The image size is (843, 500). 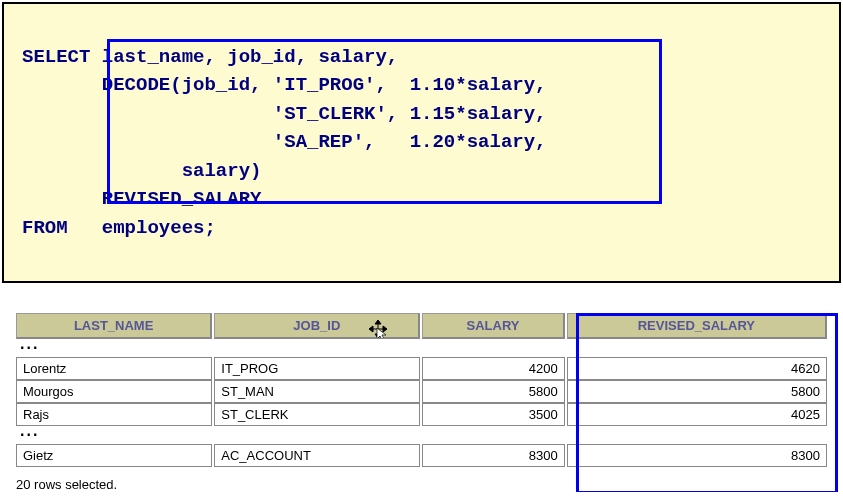 What do you see at coordinates (422, 326) in the screenshot?
I see `table-header-row: LAST_NAME JOB_ID SALARY REVISED_SALARY` at bounding box center [422, 326].